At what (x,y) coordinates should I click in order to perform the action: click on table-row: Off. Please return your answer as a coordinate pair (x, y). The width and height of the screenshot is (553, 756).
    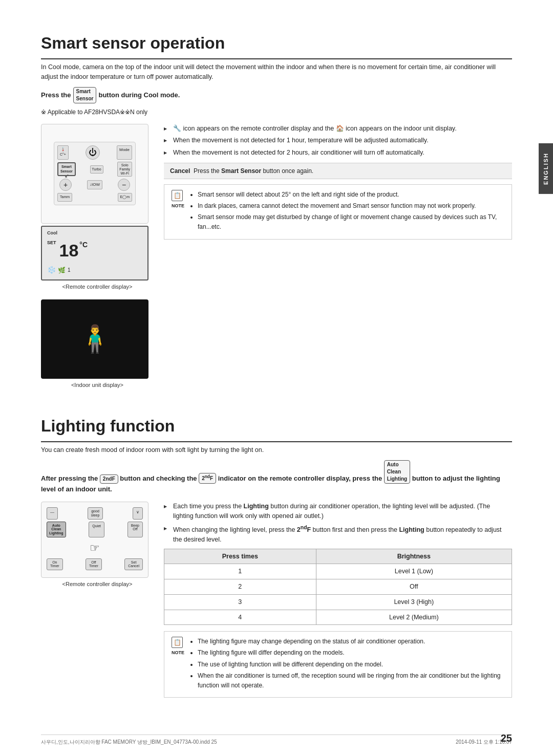
    Looking at the image, I should click on (414, 587).